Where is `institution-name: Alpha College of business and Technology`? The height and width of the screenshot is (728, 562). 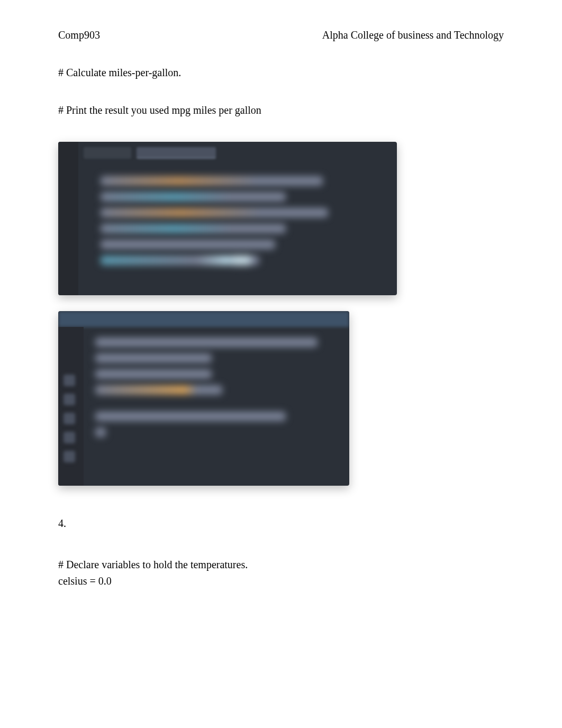
institution-name: Alpha College of business and Technology is located at coordinates (413, 35).